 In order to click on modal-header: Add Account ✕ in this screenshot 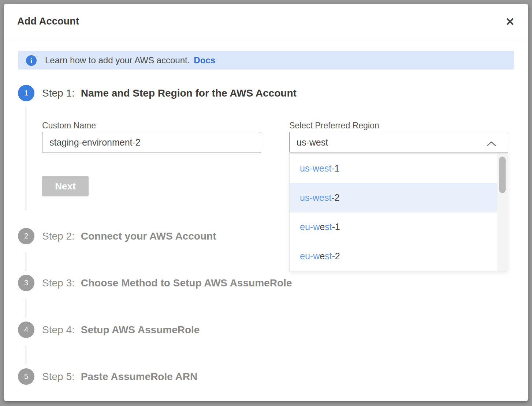, I will do `click(266, 22)`.